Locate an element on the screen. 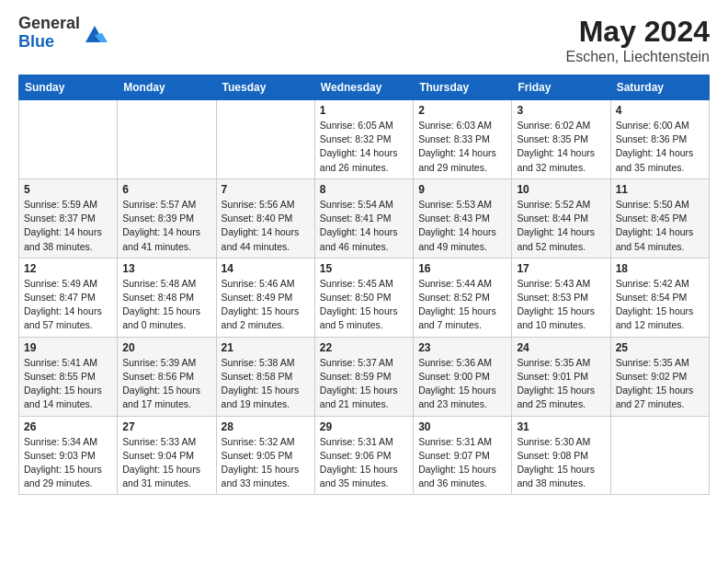 The height and width of the screenshot is (563, 728). day-number: 3 is located at coordinates (561, 110).